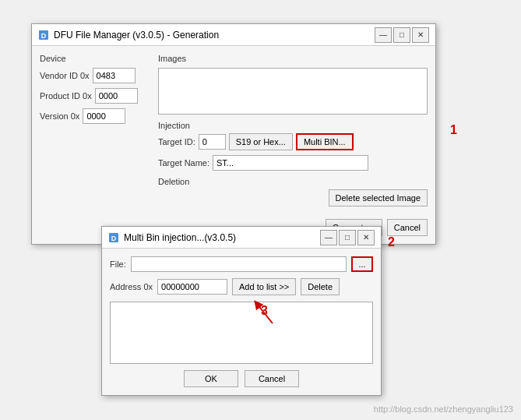  I want to click on main-window-title: DFU File Manager (v3.0.5) - Generation, so click(212, 35).